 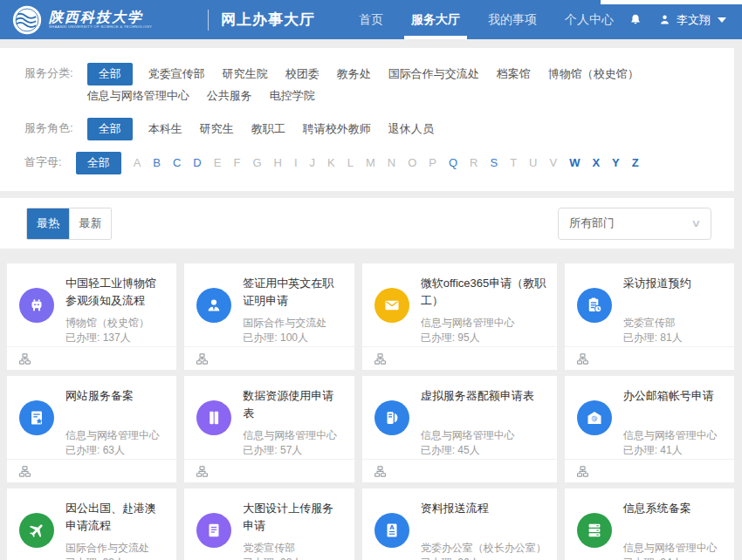 What do you see at coordinates (693, 20) in the screenshot?
I see `user-name: 李文翔` at bounding box center [693, 20].